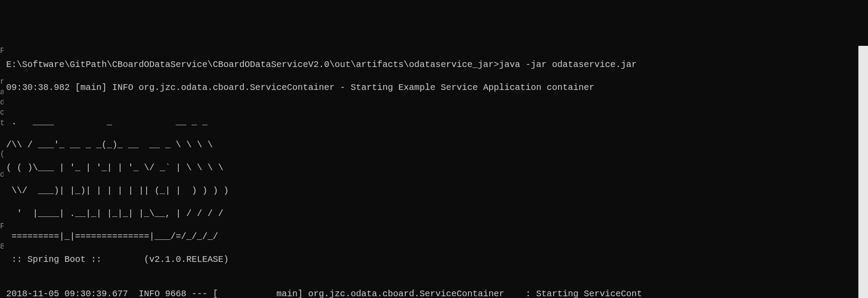 Image resolution: width=868 pixels, height=298 pixels. What do you see at coordinates (864, 183) in the screenshot?
I see `scrollbar-thumb` at bounding box center [864, 183].